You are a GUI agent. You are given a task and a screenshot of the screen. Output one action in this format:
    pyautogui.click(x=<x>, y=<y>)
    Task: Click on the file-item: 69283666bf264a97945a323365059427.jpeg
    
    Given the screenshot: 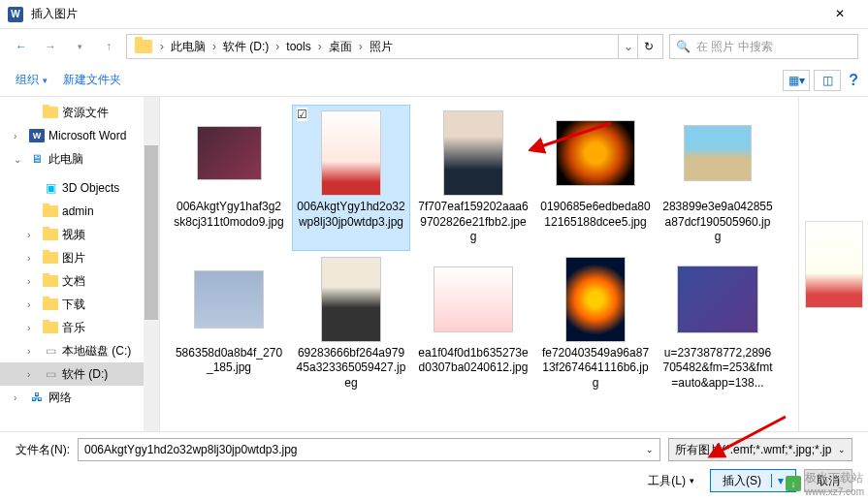 What is the action you would take?
    pyautogui.click(x=351, y=324)
    